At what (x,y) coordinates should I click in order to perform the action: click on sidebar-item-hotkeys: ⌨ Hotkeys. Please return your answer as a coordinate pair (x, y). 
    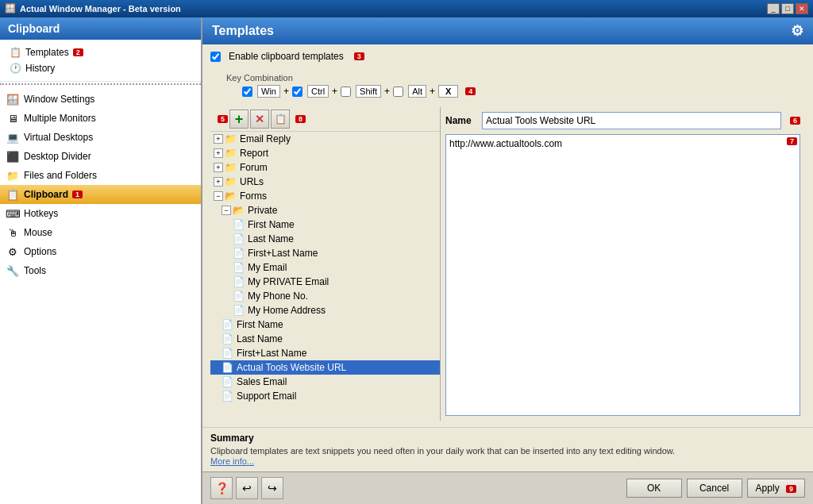
    Looking at the image, I should click on (100, 214).